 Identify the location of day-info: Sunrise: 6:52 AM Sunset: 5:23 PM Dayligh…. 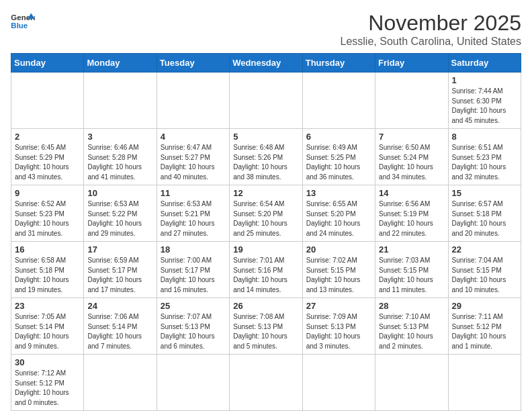
(47, 219).